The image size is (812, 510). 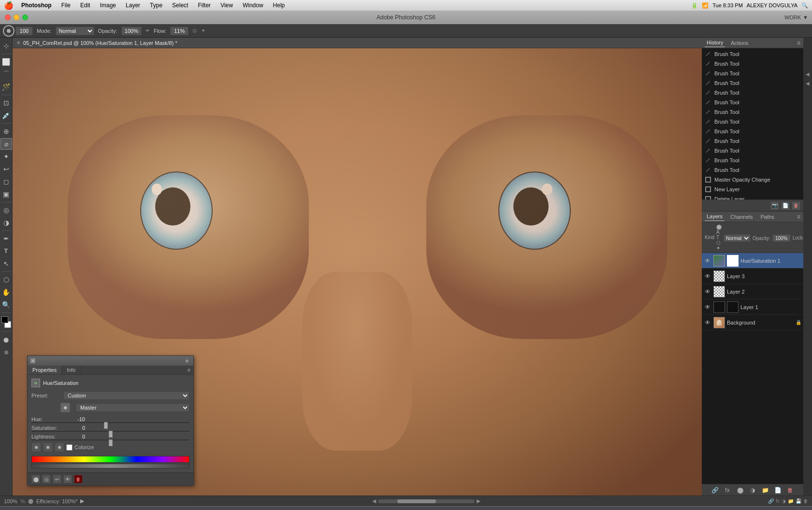 What do you see at coordinates (374, 501) in the screenshot?
I see `scroll-left-icon: ◀` at bounding box center [374, 501].